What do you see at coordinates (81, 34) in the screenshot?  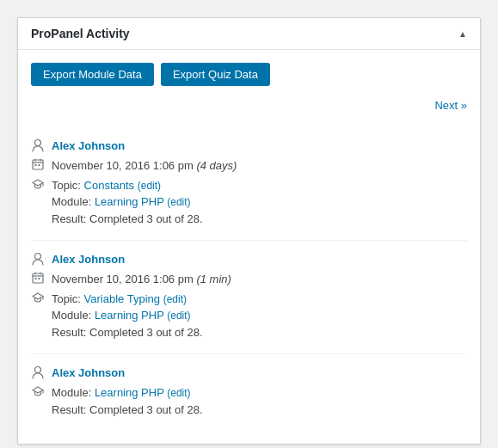 I see `panel-title: ProPanel Activity` at bounding box center [81, 34].